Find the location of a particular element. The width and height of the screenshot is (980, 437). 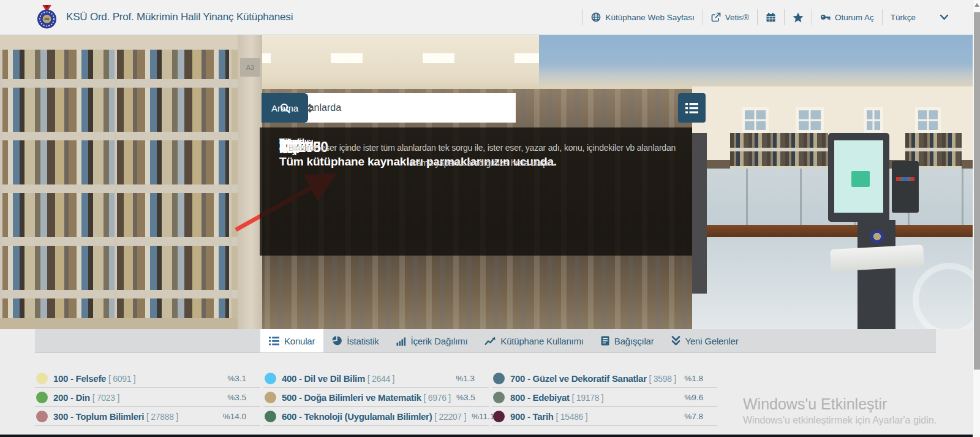

vertical-scrollbar is located at coordinates (976, 218).